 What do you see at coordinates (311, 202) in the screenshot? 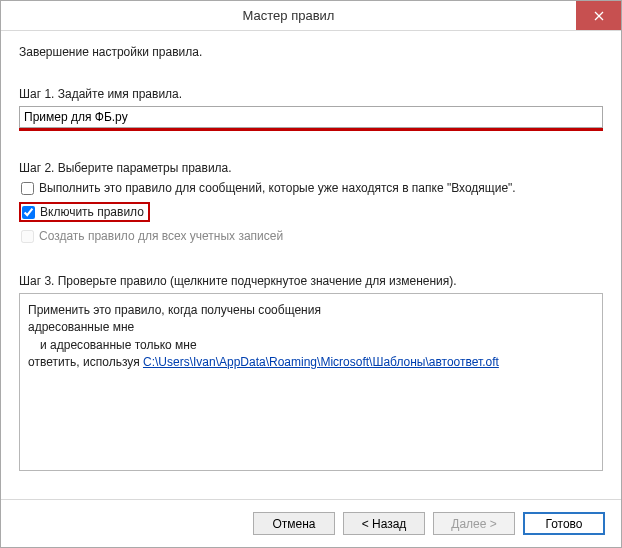
I see `step2-section: Шаг 2. Выберите параметры правила. Выпол…` at bounding box center [311, 202].